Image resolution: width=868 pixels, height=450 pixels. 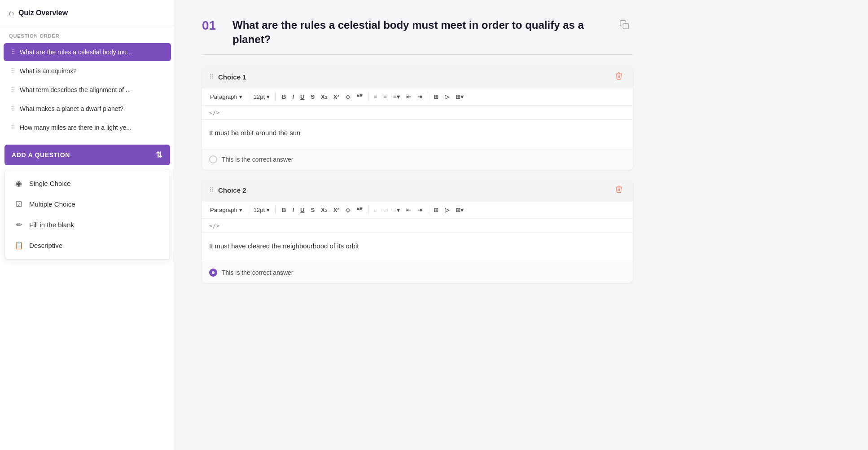 What do you see at coordinates (397, 210) in the screenshot?
I see `align-button-2: ≡▾` at bounding box center [397, 210].